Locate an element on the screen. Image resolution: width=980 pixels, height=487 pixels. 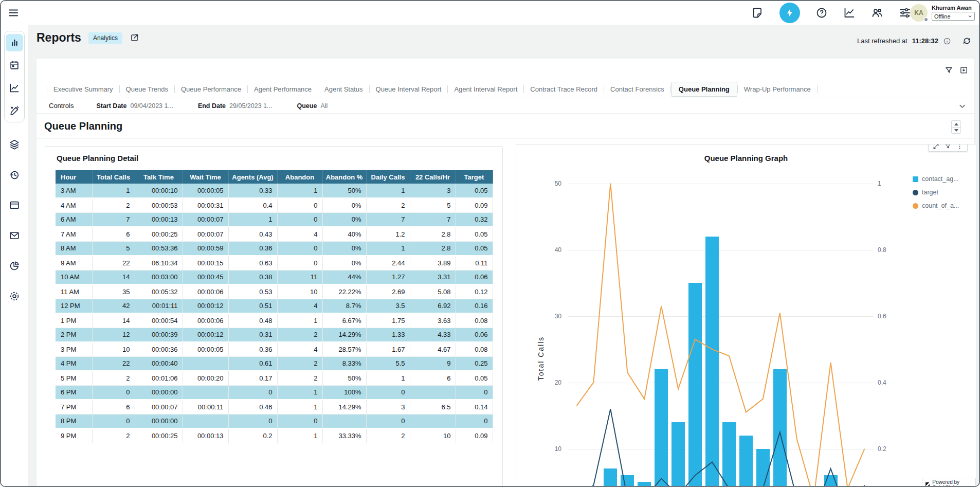
bar-7-pm is located at coordinates (831, 481).